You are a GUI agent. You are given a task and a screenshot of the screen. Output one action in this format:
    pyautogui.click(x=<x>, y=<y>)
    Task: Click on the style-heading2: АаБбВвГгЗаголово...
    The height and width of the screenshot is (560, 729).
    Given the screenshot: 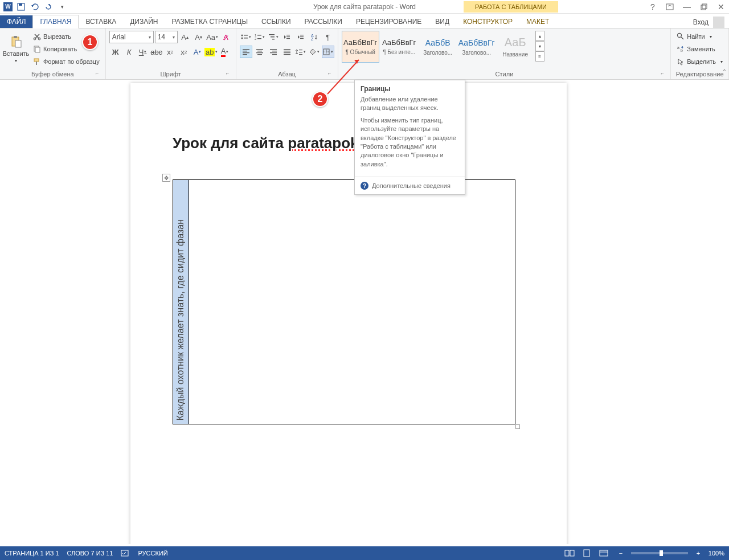 What is the action you would take?
    pyautogui.click(x=477, y=47)
    